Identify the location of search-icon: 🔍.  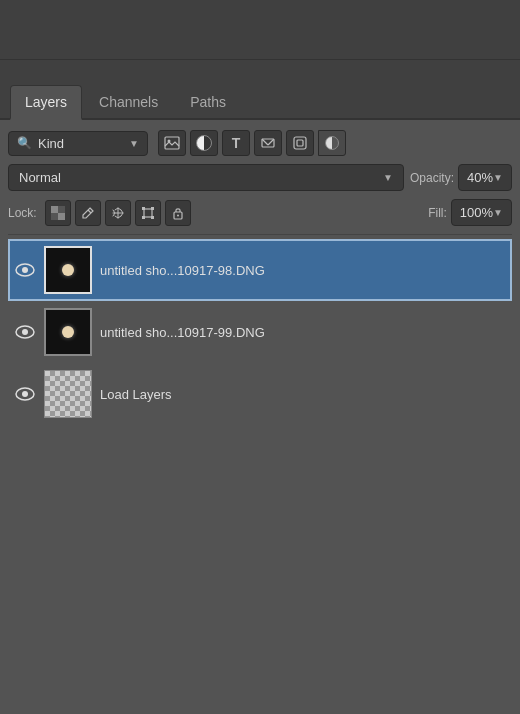
(24, 143).